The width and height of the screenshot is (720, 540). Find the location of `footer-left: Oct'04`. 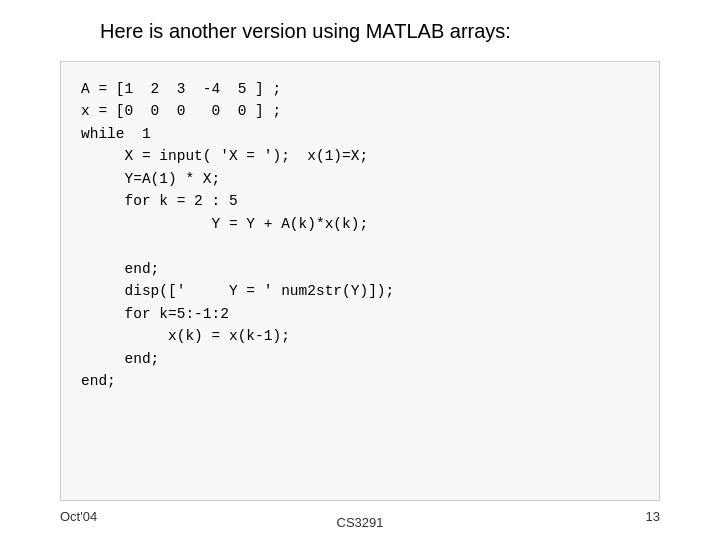

footer-left: Oct'04 is located at coordinates (78, 516).